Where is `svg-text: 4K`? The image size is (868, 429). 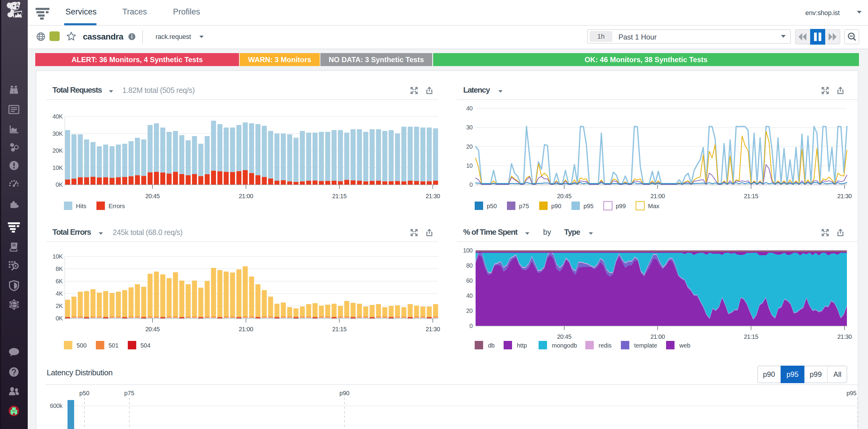 svg-text: 4K is located at coordinates (59, 293).